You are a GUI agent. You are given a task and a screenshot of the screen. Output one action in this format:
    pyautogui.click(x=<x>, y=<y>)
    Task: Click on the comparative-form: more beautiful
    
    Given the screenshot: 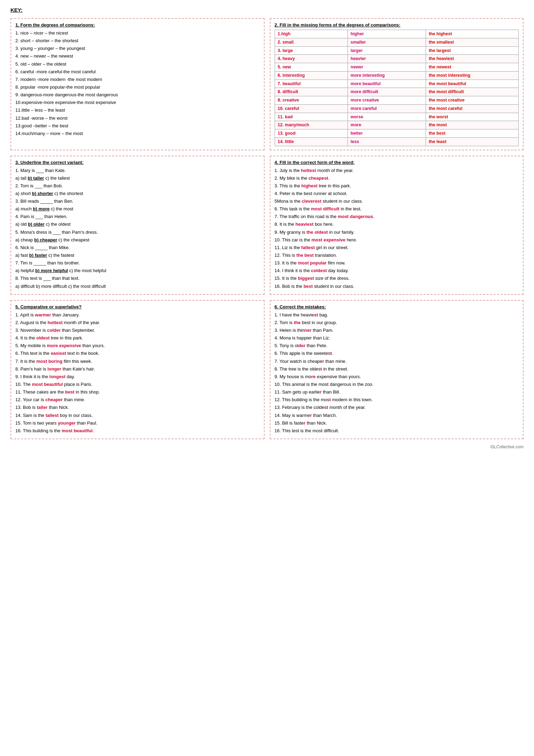 What is the action you would take?
    pyautogui.click(x=387, y=84)
    